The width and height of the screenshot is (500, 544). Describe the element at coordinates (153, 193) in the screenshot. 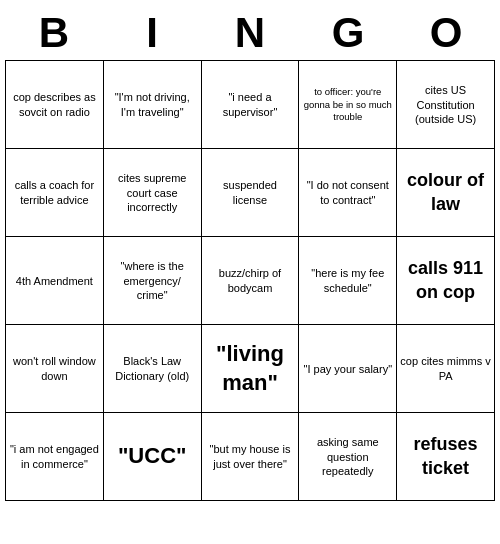

I see `bingo-cell: cites supreme court case incorrectly` at that location.